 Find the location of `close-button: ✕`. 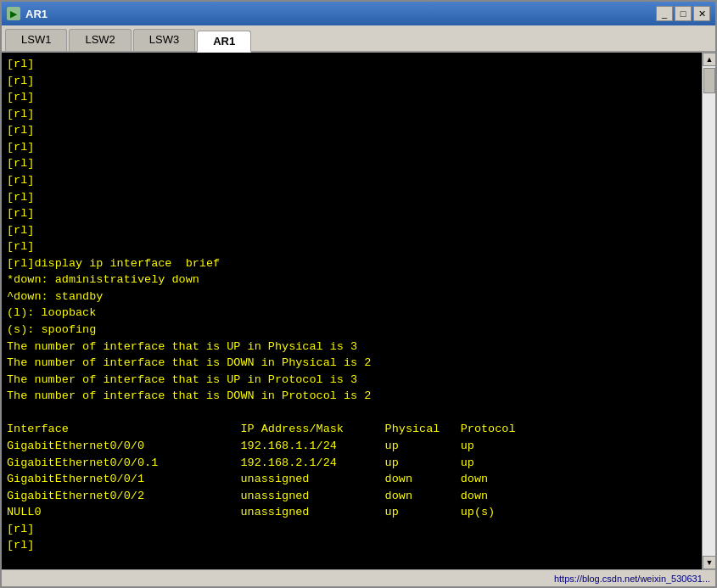

close-button: ✕ is located at coordinates (702, 14).